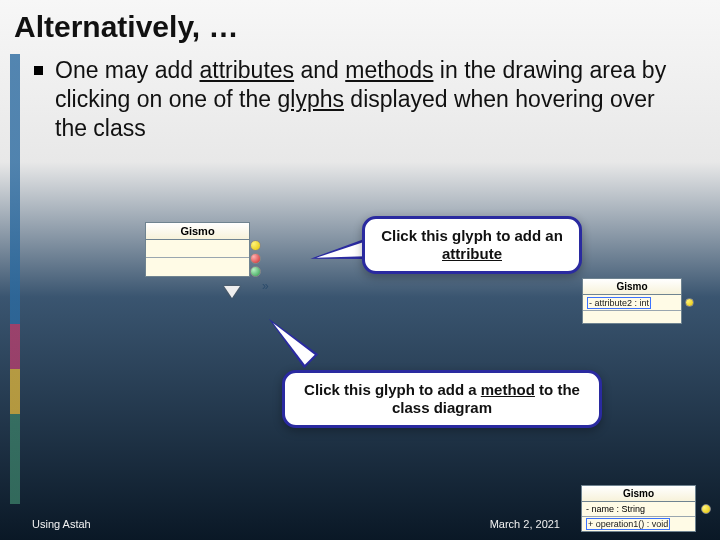 This screenshot has width=720, height=540. Describe the element at coordinates (38, 70) in the screenshot. I see `bullet-marker` at that location.